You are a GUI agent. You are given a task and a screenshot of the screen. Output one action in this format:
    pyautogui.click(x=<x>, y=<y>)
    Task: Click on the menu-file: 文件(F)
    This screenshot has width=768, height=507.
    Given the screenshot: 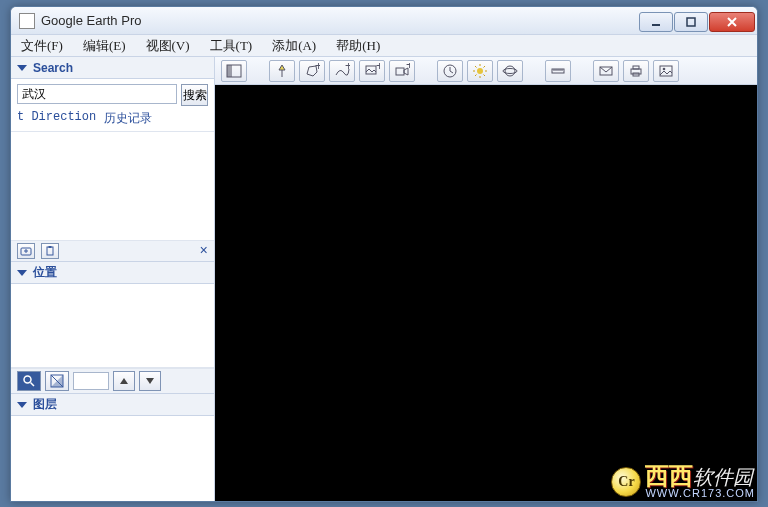 What is the action you would take?
    pyautogui.click(x=42, y=46)
    